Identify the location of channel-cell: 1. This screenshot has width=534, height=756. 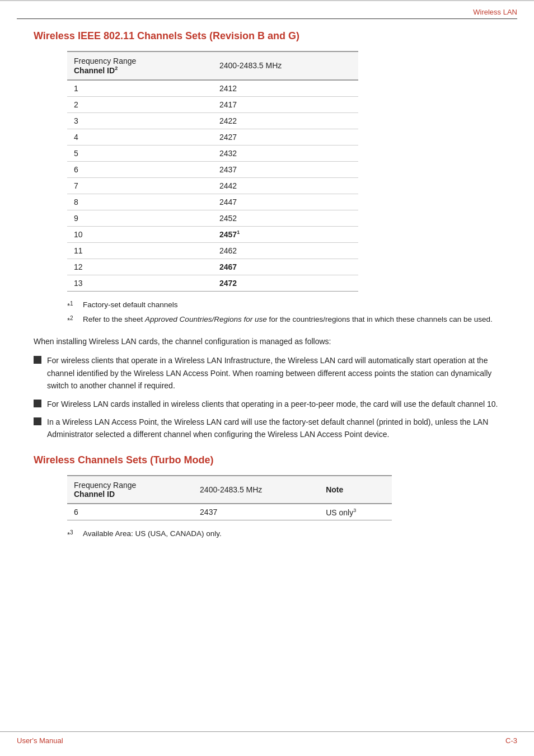
(140, 88).